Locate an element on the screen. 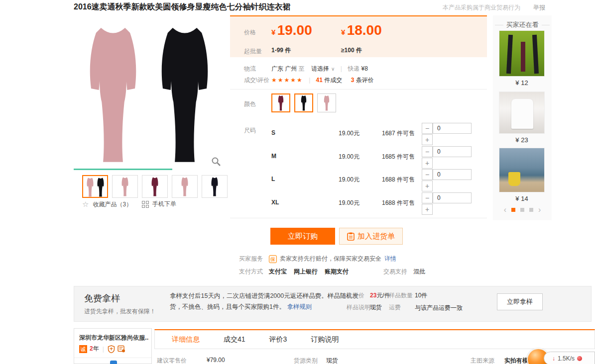 Image resolution: width=595 pixels, height=364 pixels. tab-order-info: 订购说明 is located at coordinates (325, 340).